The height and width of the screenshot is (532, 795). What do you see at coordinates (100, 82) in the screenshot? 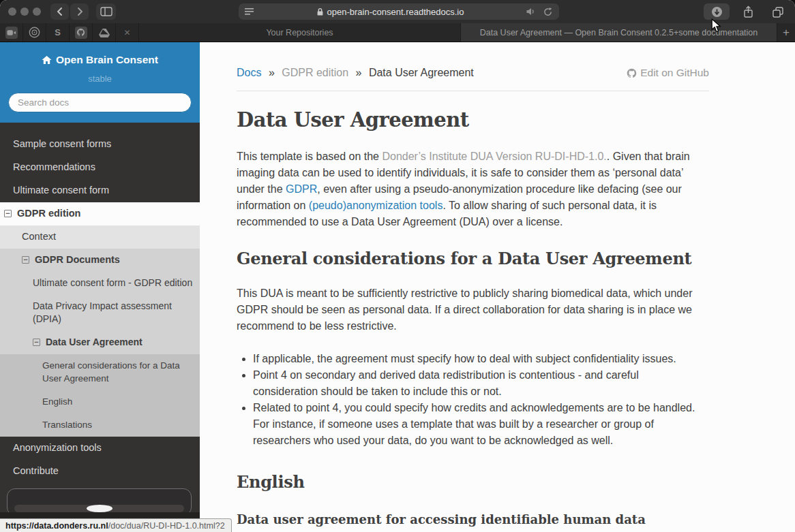
I see `sidebar-header: Open Brain Consent stable` at bounding box center [100, 82].